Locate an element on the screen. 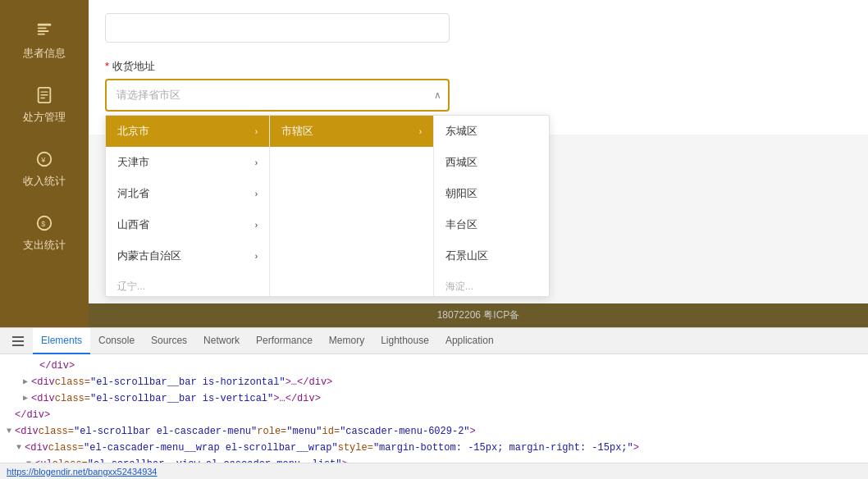 The image size is (868, 479). cascader-item-tianjin: 天津市 › is located at coordinates (187, 162).